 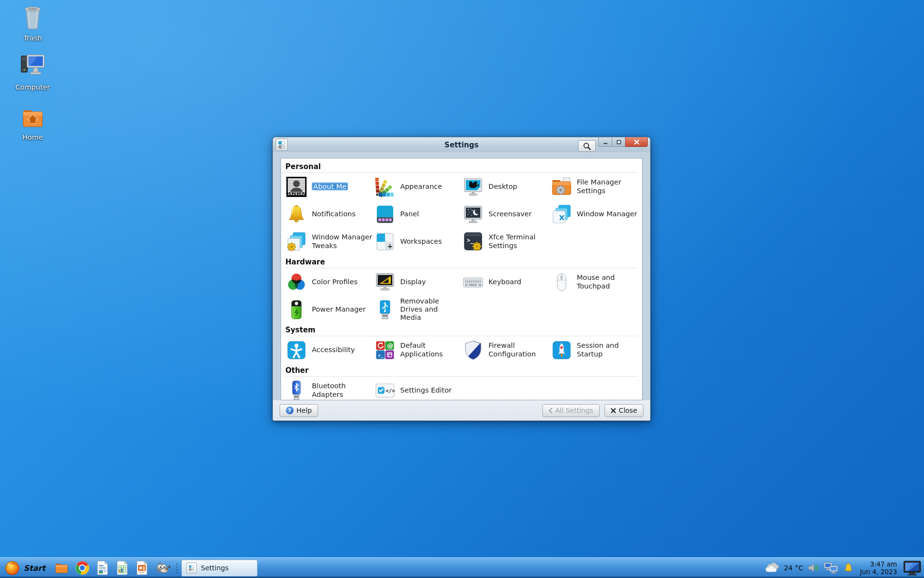 What do you see at coordinates (587, 146) in the screenshot?
I see `search-icon` at bounding box center [587, 146].